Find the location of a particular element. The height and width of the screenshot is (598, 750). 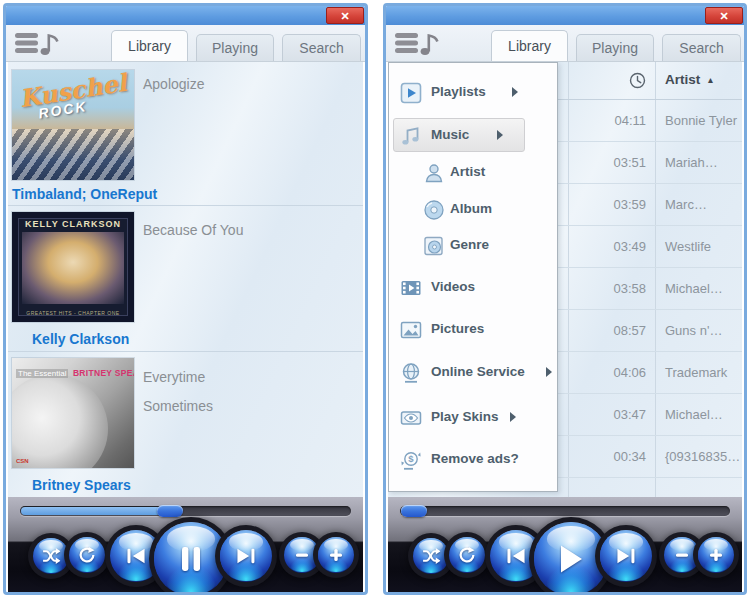

artist-link: Timbaland; OneReput is located at coordinates (84, 194).